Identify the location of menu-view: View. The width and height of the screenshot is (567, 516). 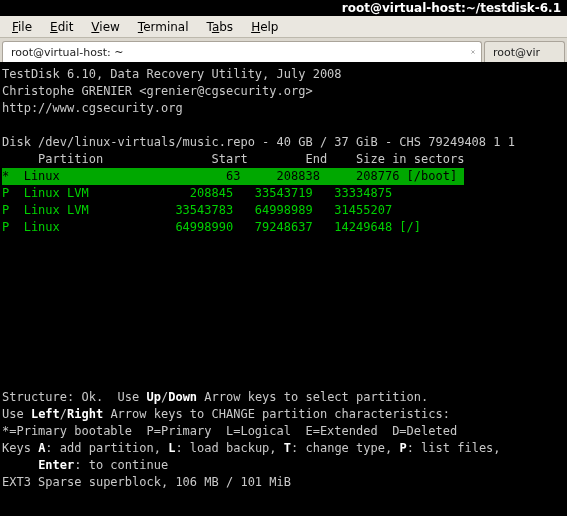
(105, 27).